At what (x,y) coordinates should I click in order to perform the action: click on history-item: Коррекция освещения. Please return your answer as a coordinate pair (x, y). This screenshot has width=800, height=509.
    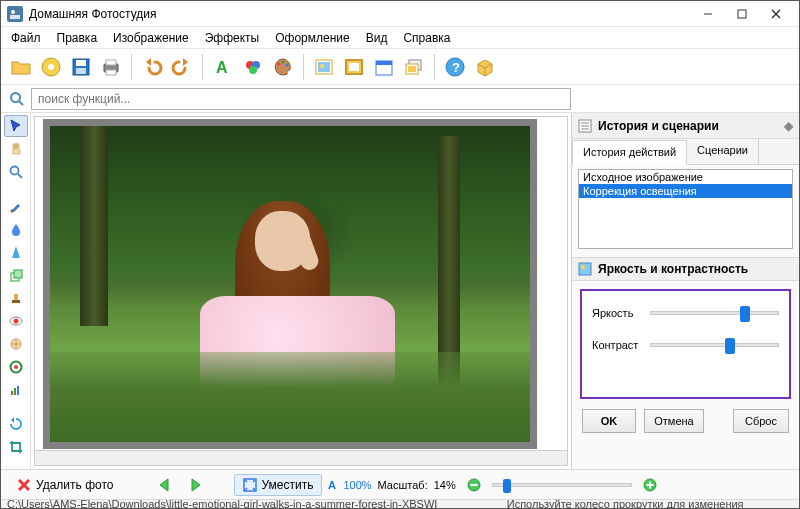
    Looking at the image, I should click on (686, 191).